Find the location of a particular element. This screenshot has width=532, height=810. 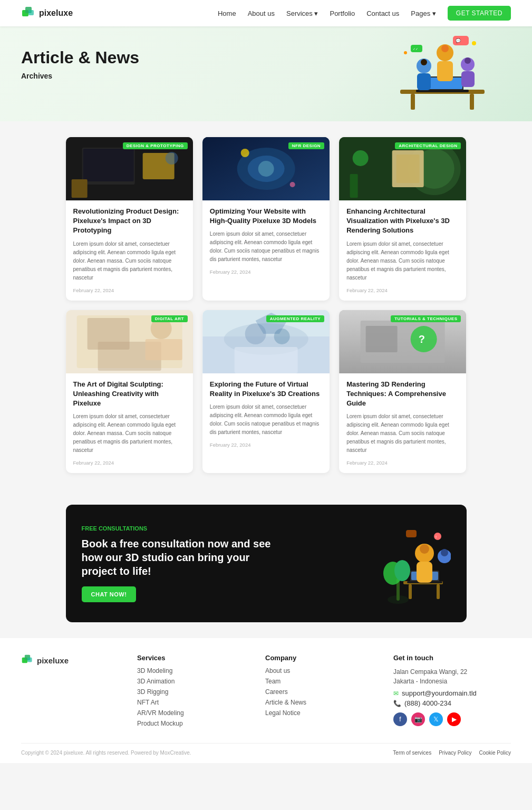

card-image: DIGITAL ART is located at coordinates (130, 342).